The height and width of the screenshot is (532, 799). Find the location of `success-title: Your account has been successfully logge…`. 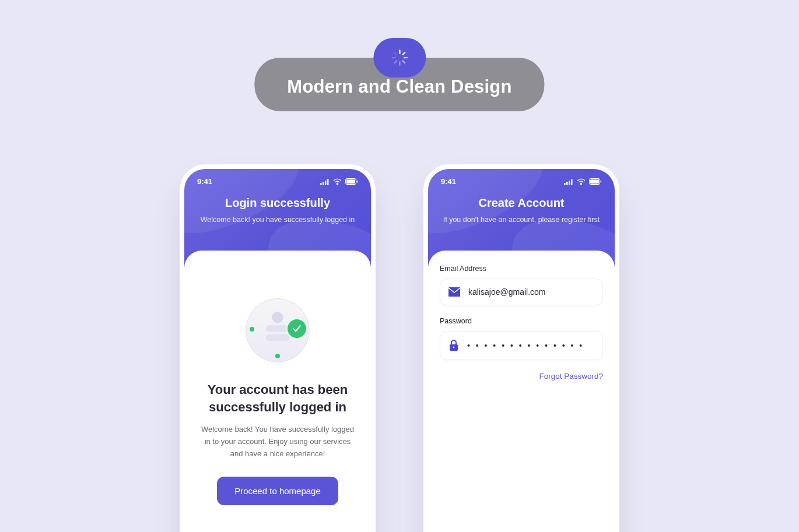

success-title: Your account has been successfully logge… is located at coordinates (278, 399).